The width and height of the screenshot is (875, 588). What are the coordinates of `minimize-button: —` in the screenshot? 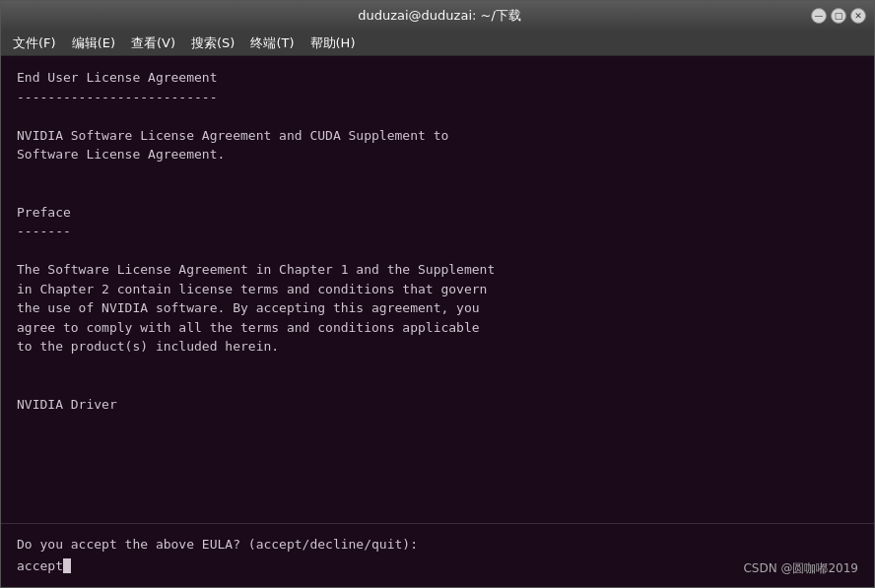 It's located at (819, 16).